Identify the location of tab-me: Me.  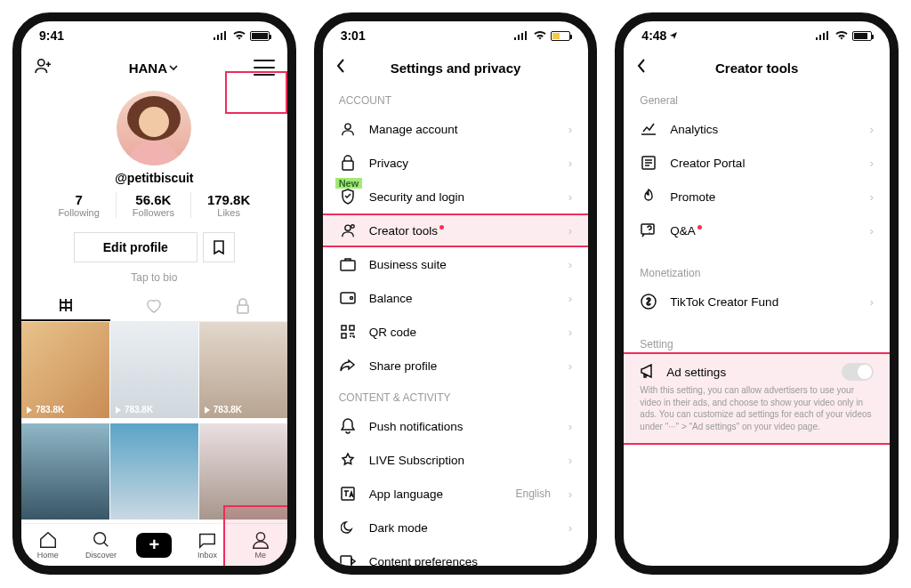
(261, 544).